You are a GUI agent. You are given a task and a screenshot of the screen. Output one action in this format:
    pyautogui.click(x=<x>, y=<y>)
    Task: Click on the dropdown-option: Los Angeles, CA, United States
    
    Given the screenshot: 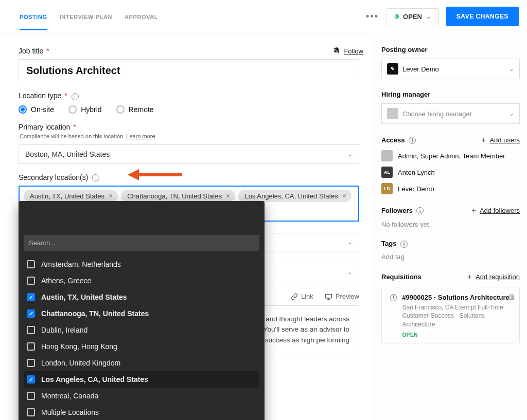 What is the action you would take?
    pyautogui.click(x=142, y=379)
    